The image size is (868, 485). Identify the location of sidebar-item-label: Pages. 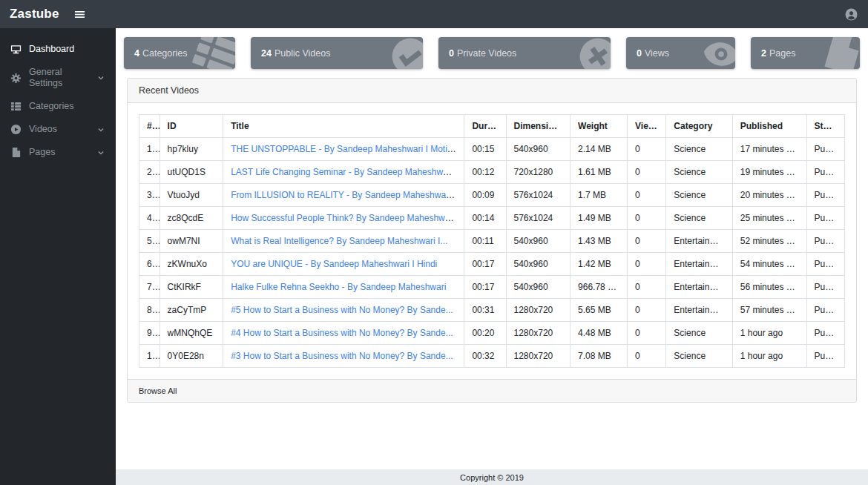
(42, 153).